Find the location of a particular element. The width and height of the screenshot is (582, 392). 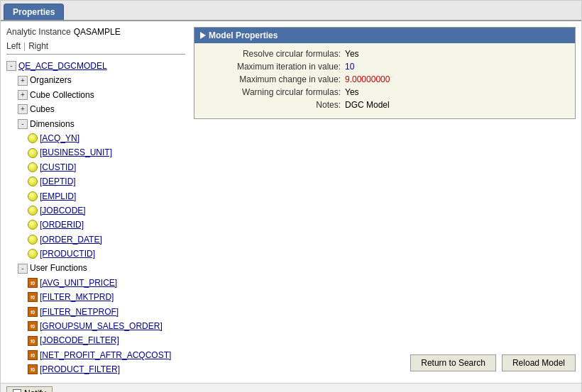

tree-item-deptid: [DEPTID] is located at coordinates (96, 181).